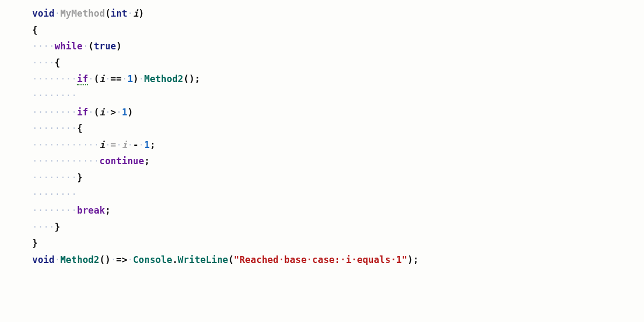  I want to click on code-line: ········}, so click(338, 178).